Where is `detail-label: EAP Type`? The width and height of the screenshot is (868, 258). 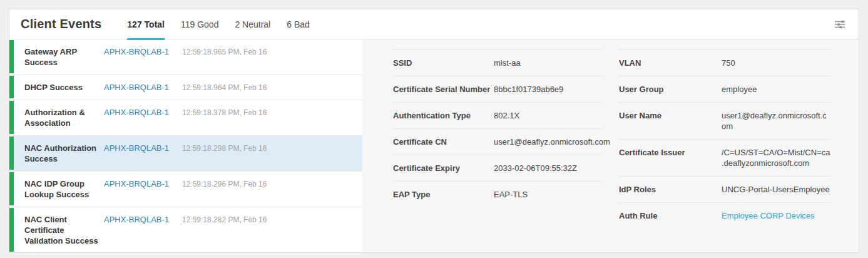
detail-label: EAP Type is located at coordinates (443, 194).